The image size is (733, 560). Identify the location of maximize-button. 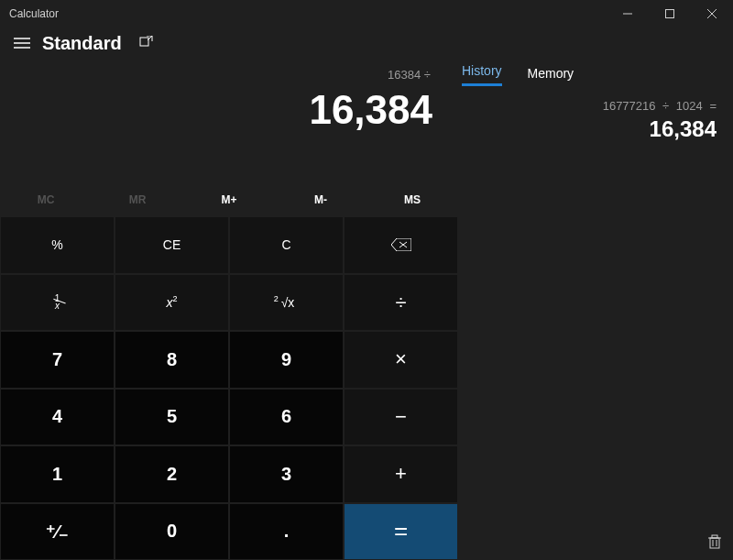
(670, 14).